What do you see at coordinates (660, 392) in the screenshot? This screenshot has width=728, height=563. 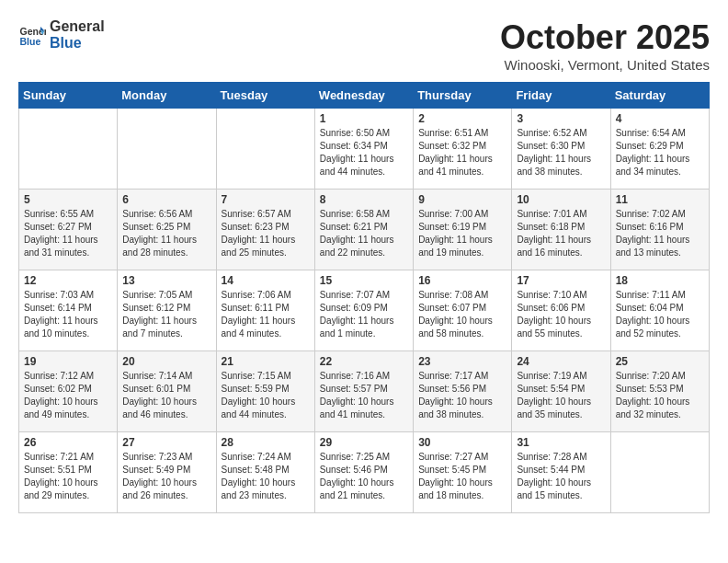 I see `day-cell: 25Sunrise: 7:20 AM Sunset: 5:53 PM Dayli…` at bounding box center [660, 392].